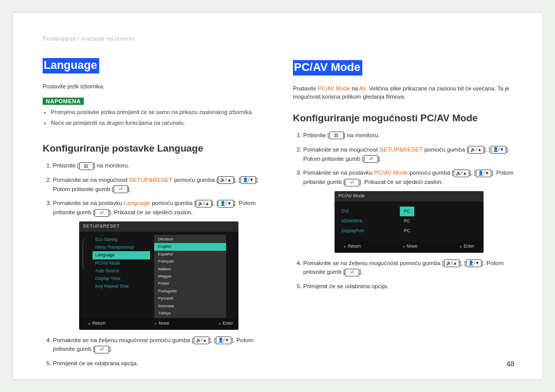  What do you see at coordinates (407, 221) in the screenshot?
I see `osd-values: PCPCPC` at bounding box center [407, 221].